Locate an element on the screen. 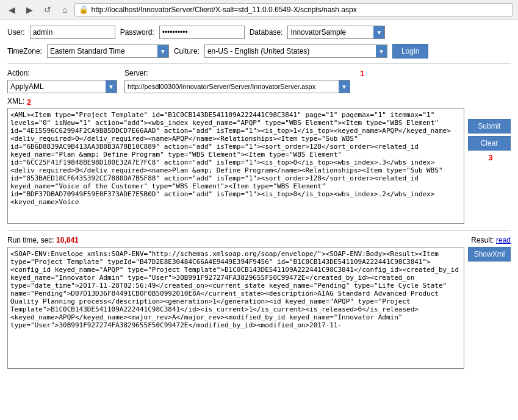 The height and width of the screenshot is (420, 518). badge-1: 1 is located at coordinates (362, 73).